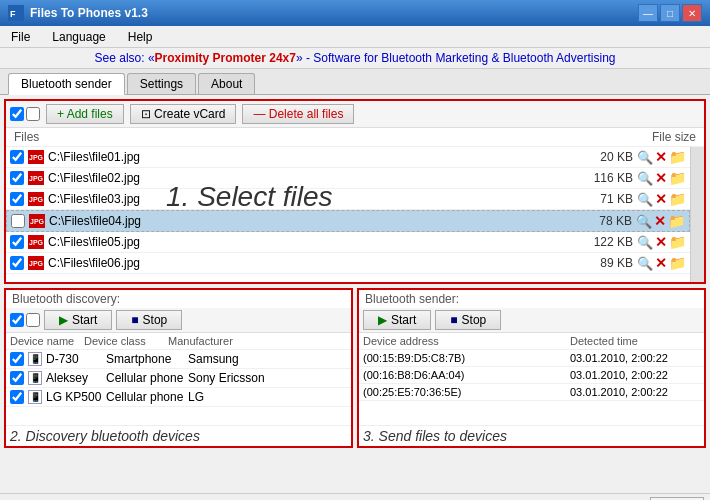 The image size is (710, 500). What do you see at coordinates (661, 242) in the screenshot?
I see `delete-icon-4: ✕` at bounding box center [661, 242].